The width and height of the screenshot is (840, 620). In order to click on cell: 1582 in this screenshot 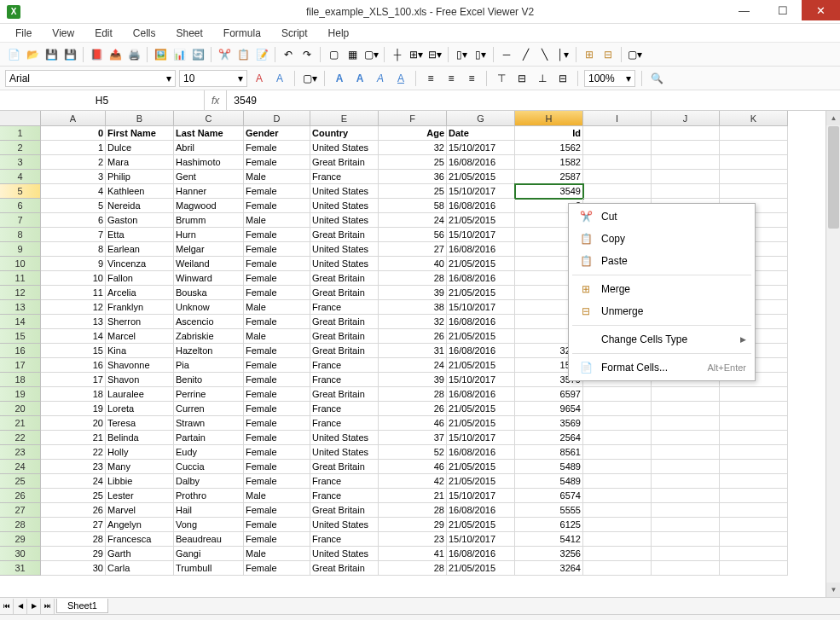, I will do `click(549, 162)`.